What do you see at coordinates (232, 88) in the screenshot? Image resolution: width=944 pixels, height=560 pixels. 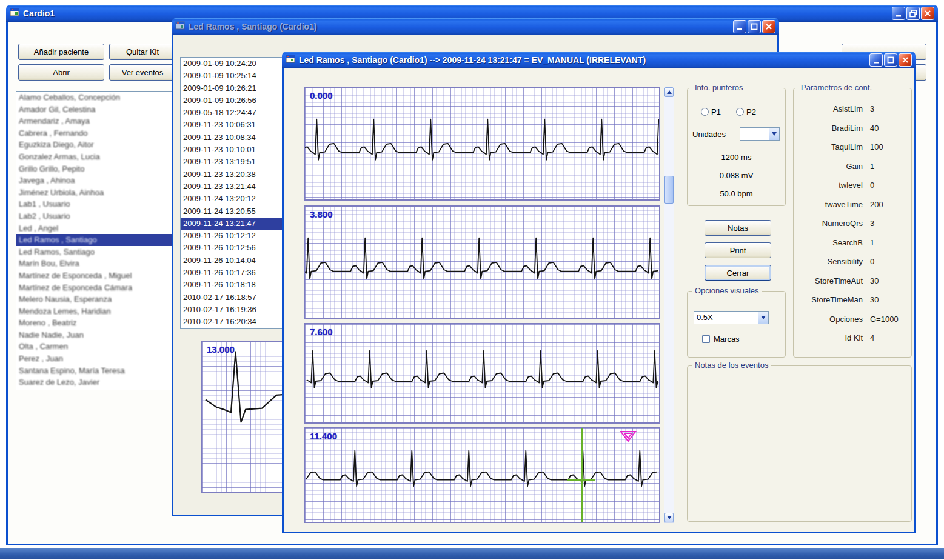 I see `event-row: 2009-01-09 10:26:21` at bounding box center [232, 88].